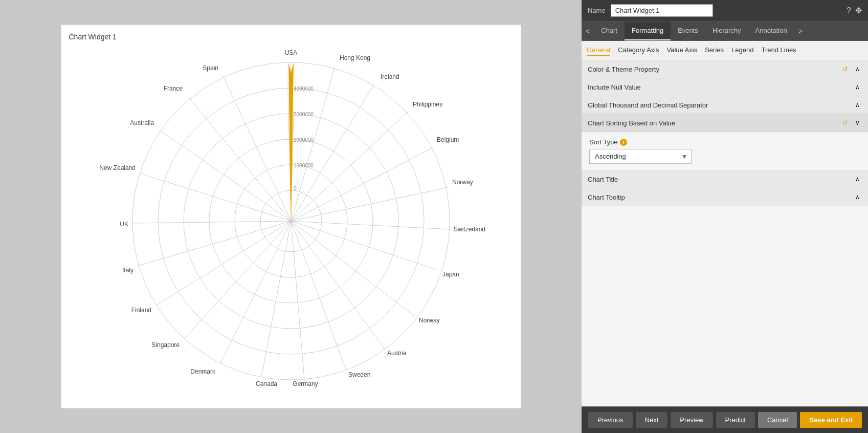 The width and height of the screenshot is (868, 433). What do you see at coordinates (631, 123) in the screenshot?
I see `section-chart-sorting-label: Chart Sorting Based on Value` at bounding box center [631, 123].